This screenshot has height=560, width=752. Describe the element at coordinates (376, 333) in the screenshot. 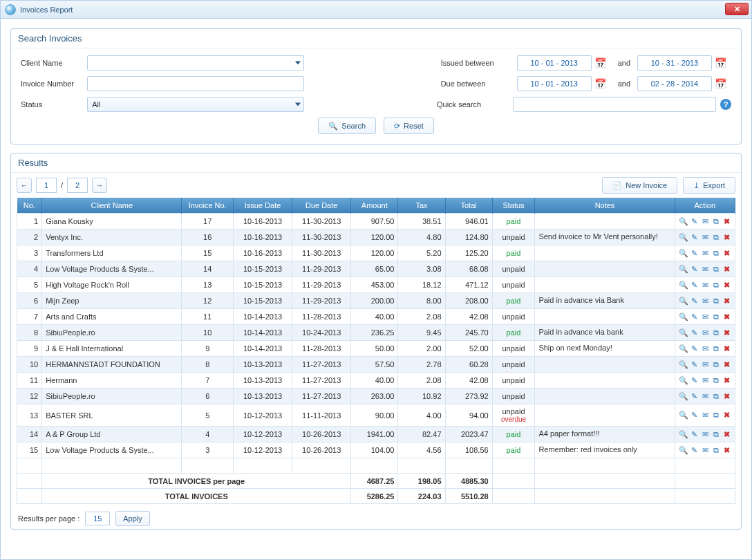

I see `table-row: 8 SibiuPeople.ro 10 10-14-2013 10-24-201…` at that location.